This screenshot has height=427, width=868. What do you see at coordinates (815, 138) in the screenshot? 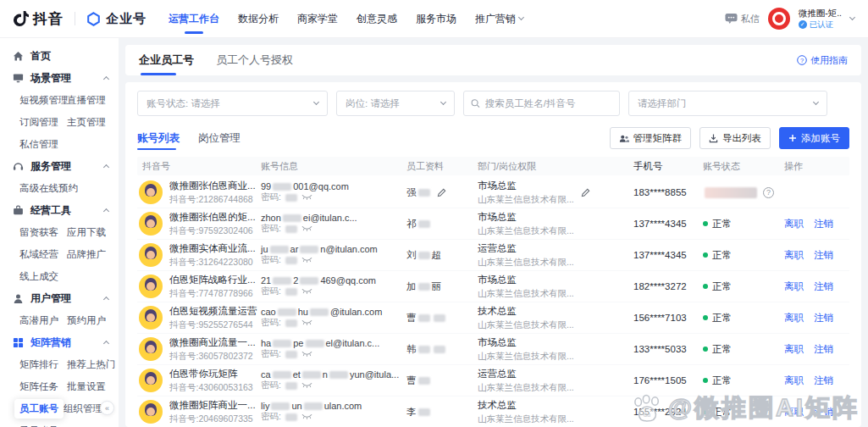
I see `add-account-button: 添加账号` at bounding box center [815, 138].